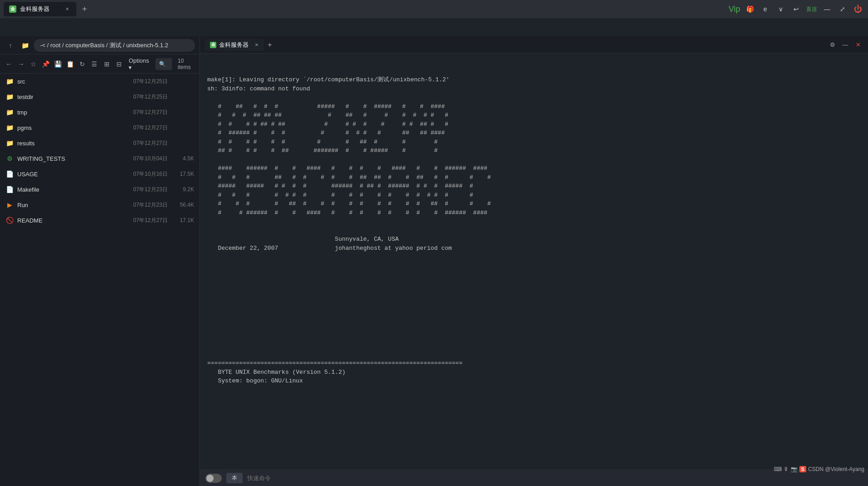 The image size is (868, 486). What do you see at coordinates (534, 363) in the screenshot?
I see `terminal-line: ========================================…` at bounding box center [534, 363].